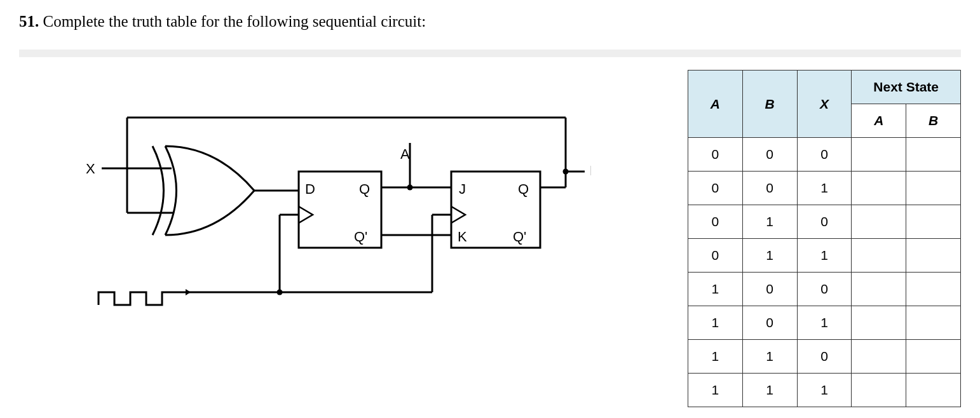 This screenshot has width=980, height=418. Describe the element at coordinates (825, 155) in the screenshot. I see `table-row: 0 0 0` at that location.